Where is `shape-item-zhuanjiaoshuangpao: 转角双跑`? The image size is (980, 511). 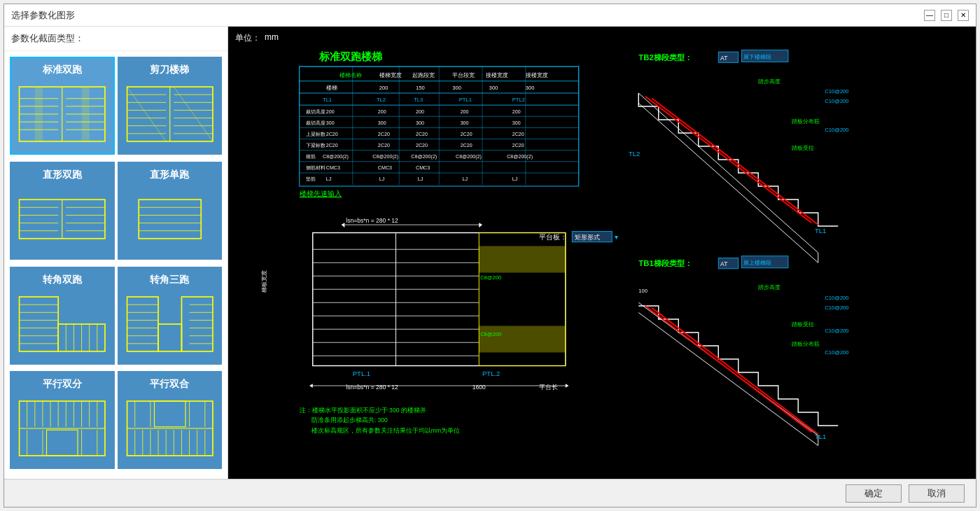 shape-item-zhuanjiaoshuangpao: 转角双跑 is located at coordinates (62, 316).